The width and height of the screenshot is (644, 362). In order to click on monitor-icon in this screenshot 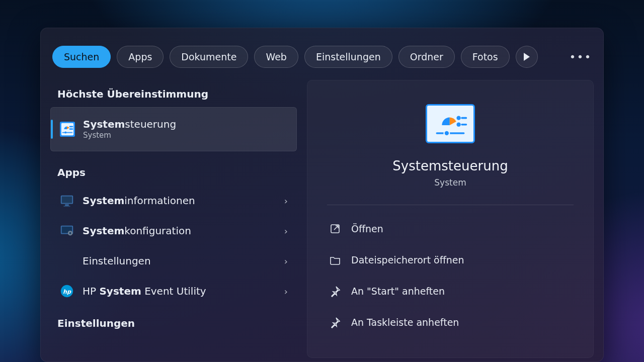, I will do `click(67, 201)`.